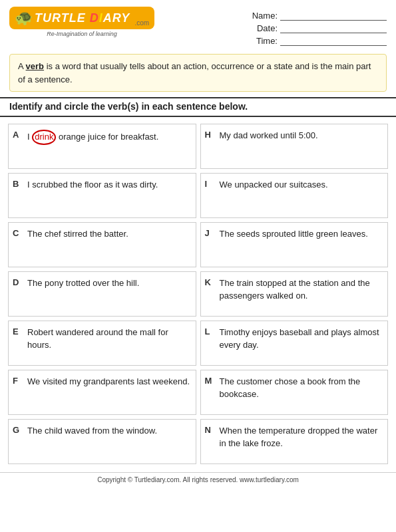 The width and height of the screenshot is (396, 532). I want to click on card-m-text: The customer chose a book from the bookc…, so click(301, 388).